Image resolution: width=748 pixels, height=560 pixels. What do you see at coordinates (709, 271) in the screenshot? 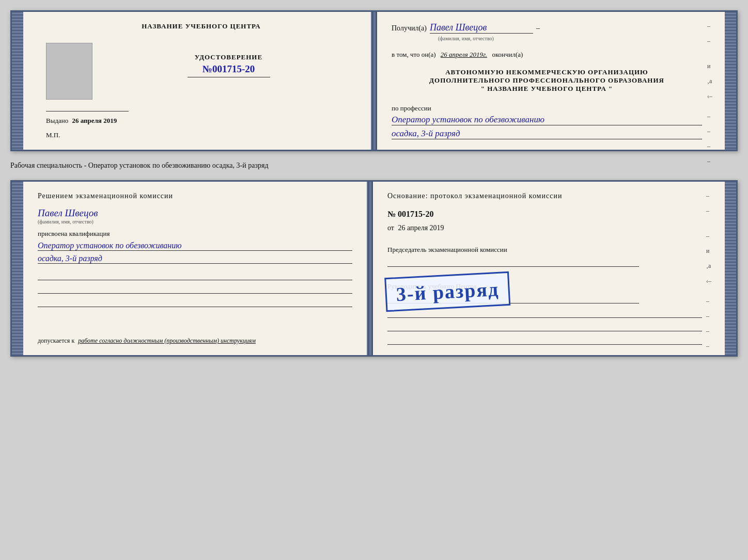
I see `bottom-right-dashes: – – – и ‚а ‹– – – – –` at bounding box center [709, 271].